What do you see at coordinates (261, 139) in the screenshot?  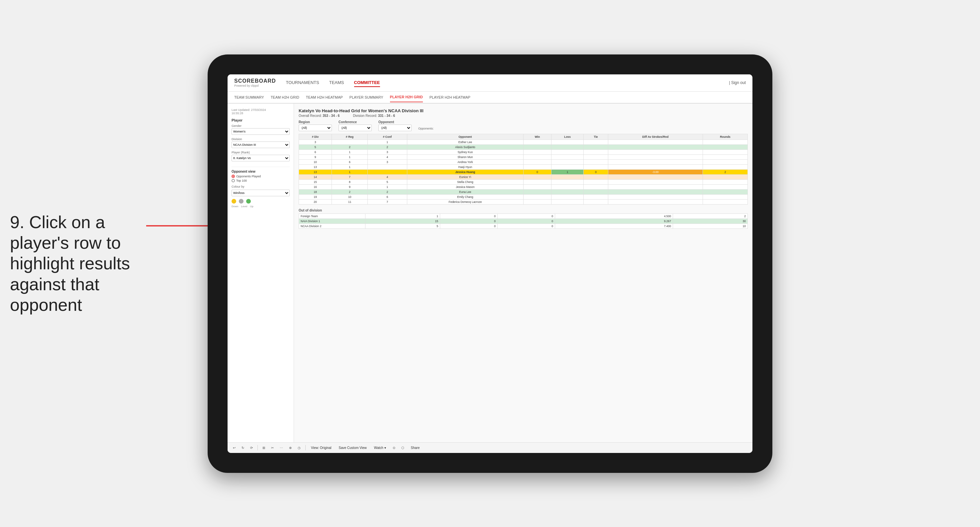 I see `division-label: Division` at bounding box center [261, 139].